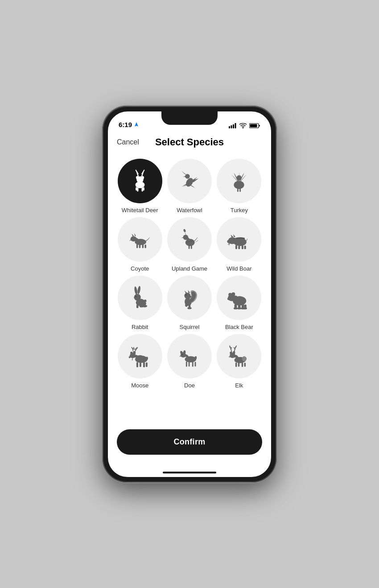 This screenshot has width=379, height=588. I want to click on species-item-coyote: Coyote, so click(140, 244).